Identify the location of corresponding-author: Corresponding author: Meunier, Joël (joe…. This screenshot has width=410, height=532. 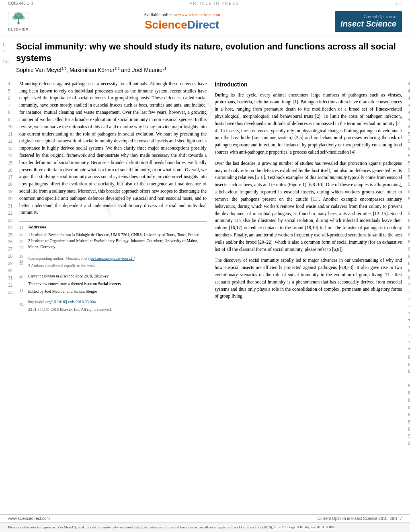
(117, 259).